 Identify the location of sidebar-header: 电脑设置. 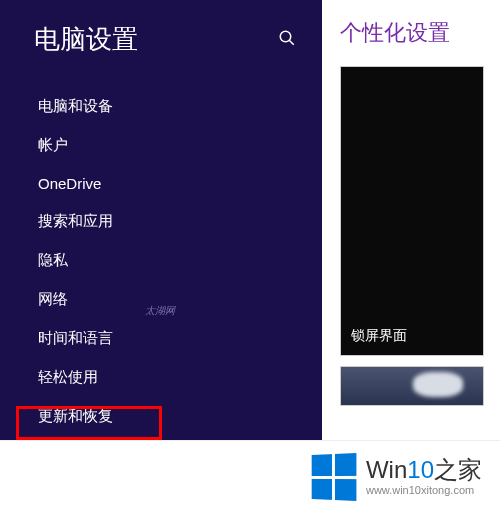
(161, 48).